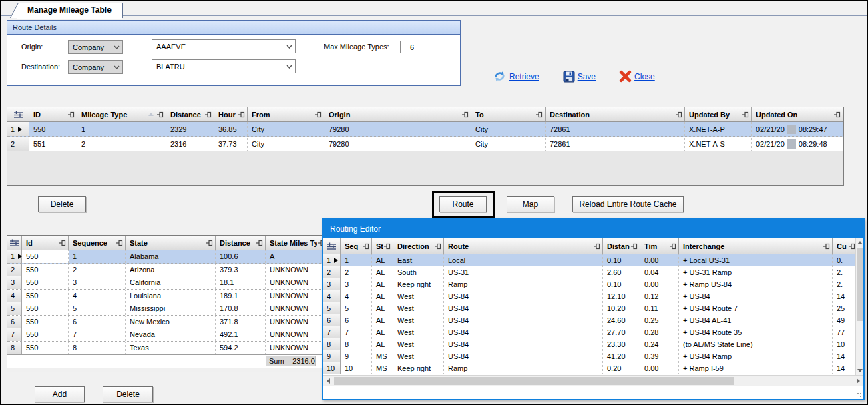 The width and height of the screenshot is (868, 405). I want to click on table-row: 99MSWestUS-8441.200.39+ US-84 Ramp14, so click(590, 356).